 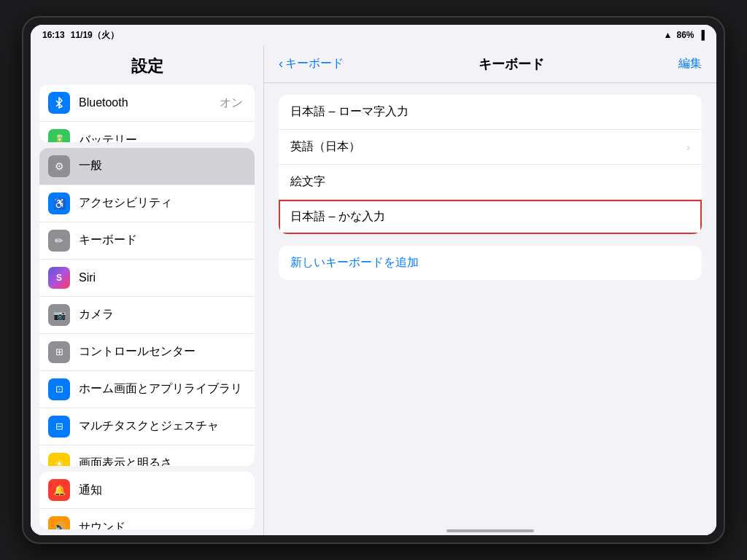 I want to click on sidebar-item-controlcenter: ⊞ コントロールセンター, so click(x=147, y=353).